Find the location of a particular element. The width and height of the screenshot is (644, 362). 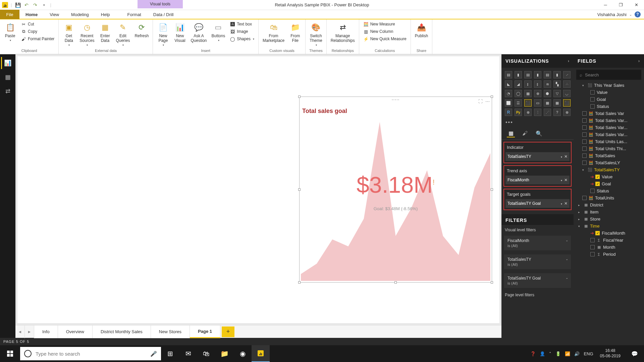

field-tys-status: Status is located at coordinates (609, 107).